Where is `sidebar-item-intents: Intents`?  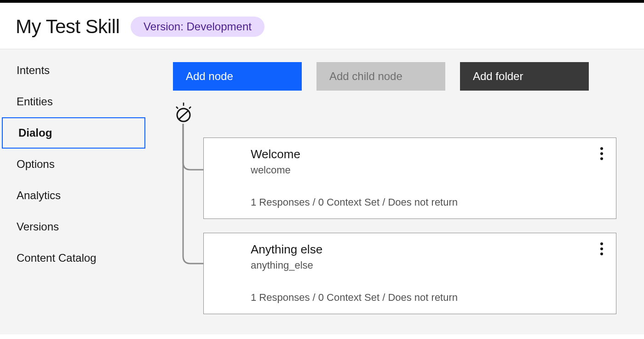
sidebar-item-intents: Intents is located at coordinates (73, 70).